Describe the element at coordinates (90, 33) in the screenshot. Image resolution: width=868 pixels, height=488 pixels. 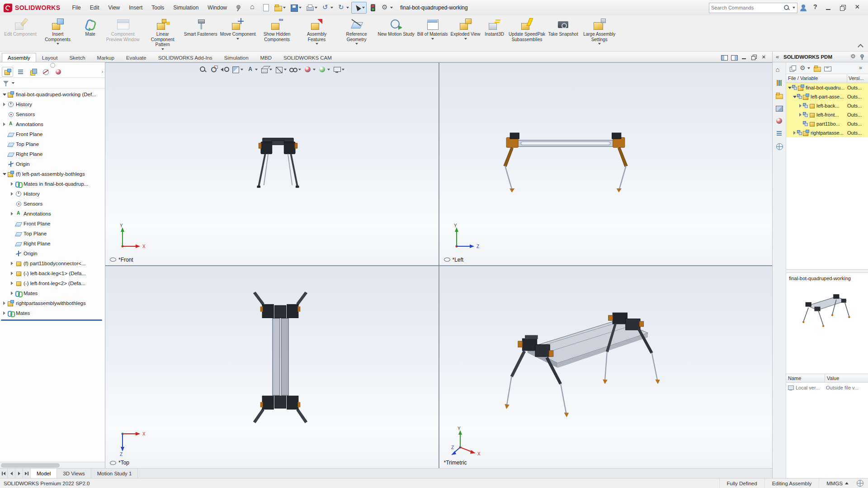
I see `ribbon-button: Mate` at that location.